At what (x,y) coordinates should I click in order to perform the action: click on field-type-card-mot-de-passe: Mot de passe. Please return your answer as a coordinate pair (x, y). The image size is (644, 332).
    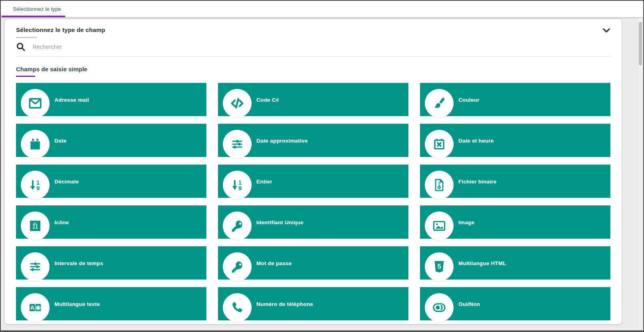
    Looking at the image, I should click on (313, 263).